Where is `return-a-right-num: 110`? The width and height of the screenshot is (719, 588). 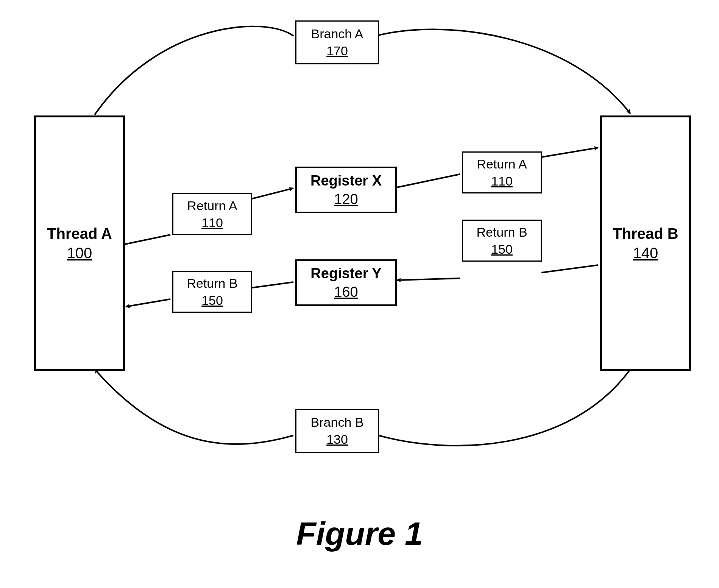 return-a-right-num: 110 is located at coordinates (502, 181).